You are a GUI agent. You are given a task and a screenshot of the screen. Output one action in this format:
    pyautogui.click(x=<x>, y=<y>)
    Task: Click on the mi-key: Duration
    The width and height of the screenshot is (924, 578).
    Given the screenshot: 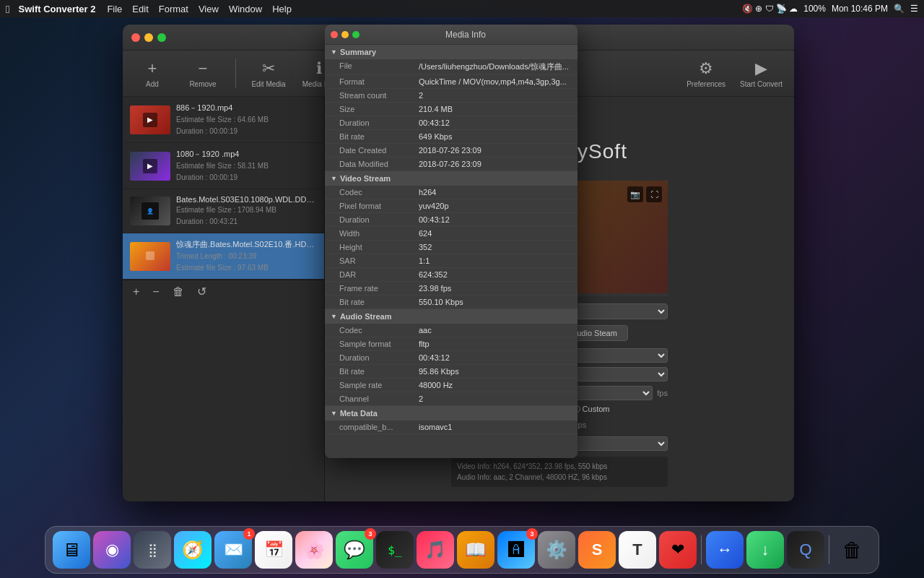 What is the action you would take?
    pyautogui.click(x=379, y=220)
    